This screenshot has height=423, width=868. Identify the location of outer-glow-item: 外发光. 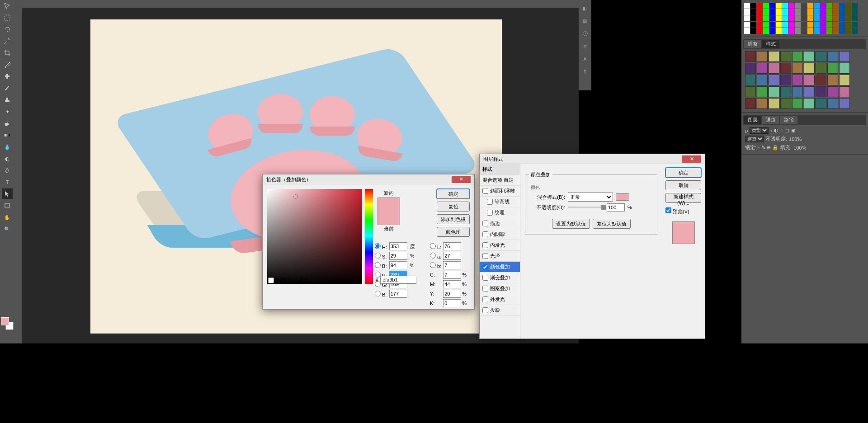
(500, 300).